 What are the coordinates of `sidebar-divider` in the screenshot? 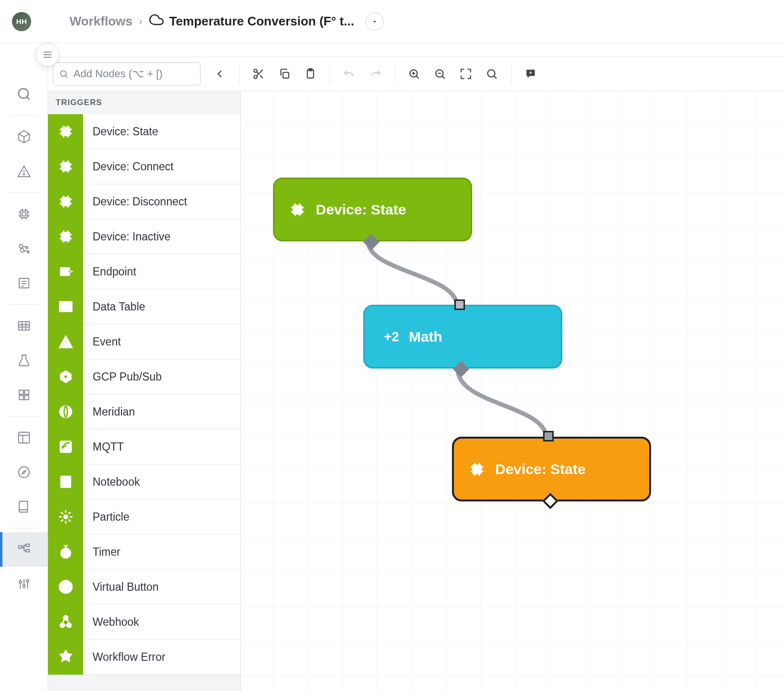 It's located at (24, 304).